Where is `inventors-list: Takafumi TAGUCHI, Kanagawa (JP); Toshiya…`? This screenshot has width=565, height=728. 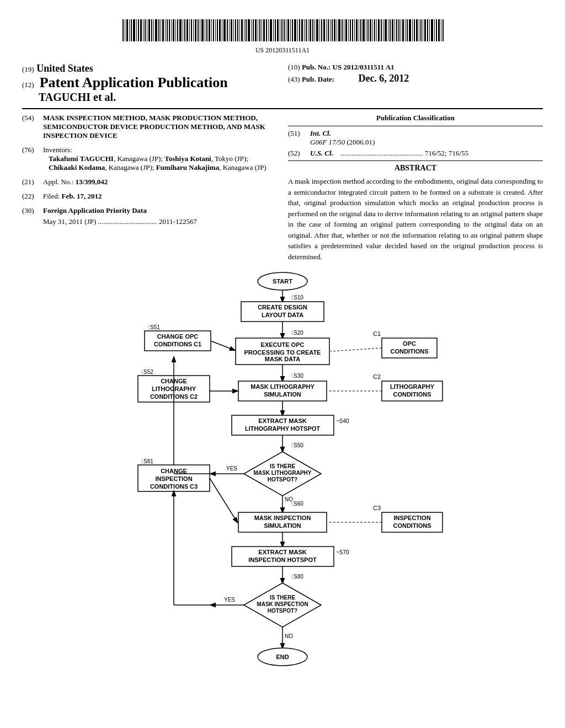
inventors-list: Takafumi TAGUCHI, Kanagawa (JP); Toshiya… is located at coordinates (163, 163).